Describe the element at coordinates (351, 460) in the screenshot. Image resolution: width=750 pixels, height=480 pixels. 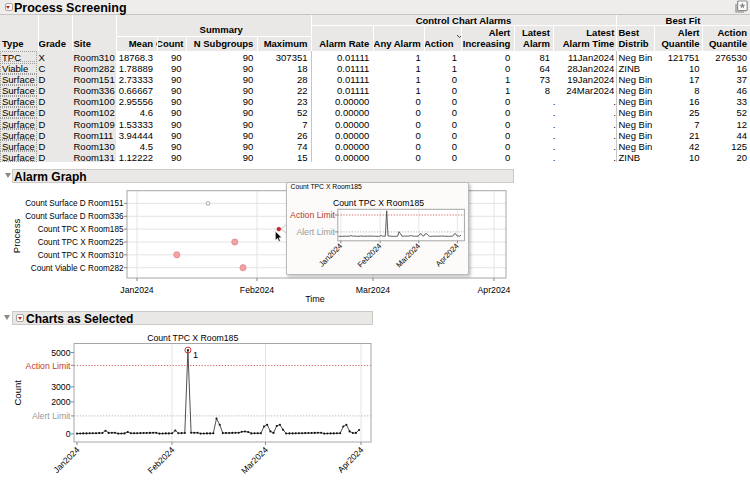
I see `svg-text: Apr2024` at that location.